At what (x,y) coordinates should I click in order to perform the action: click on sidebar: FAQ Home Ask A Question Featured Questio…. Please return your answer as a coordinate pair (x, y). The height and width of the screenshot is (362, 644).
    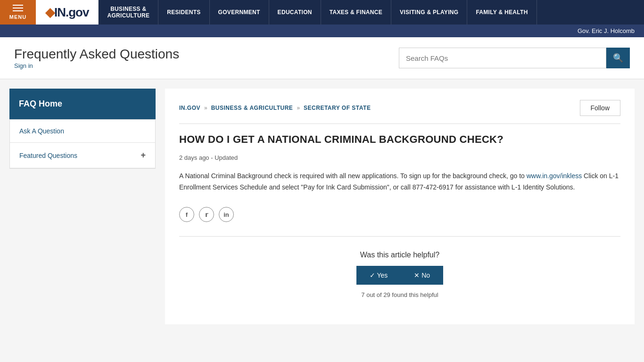
    Looking at the image, I should click on (83, 206).